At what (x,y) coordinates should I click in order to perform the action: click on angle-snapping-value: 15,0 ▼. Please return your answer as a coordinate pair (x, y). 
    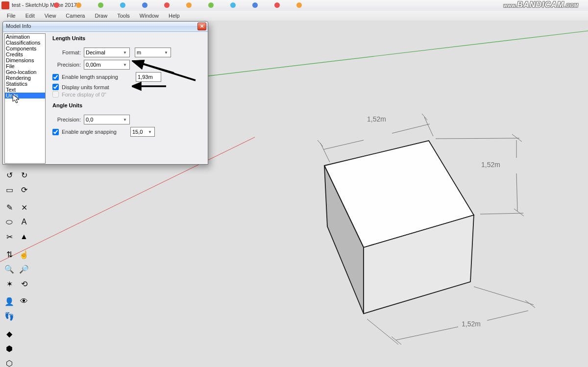
    Looking at the image, I should click on (143, 132).